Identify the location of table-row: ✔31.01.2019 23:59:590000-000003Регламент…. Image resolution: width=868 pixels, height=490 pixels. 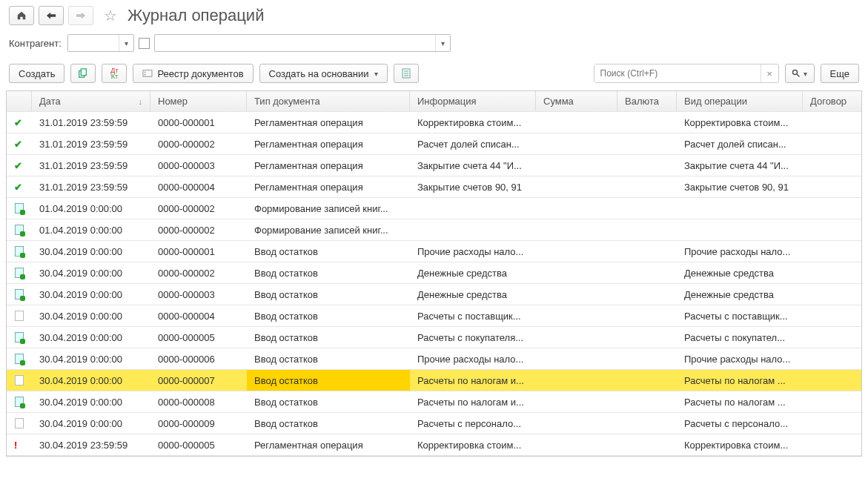
(434, 166).